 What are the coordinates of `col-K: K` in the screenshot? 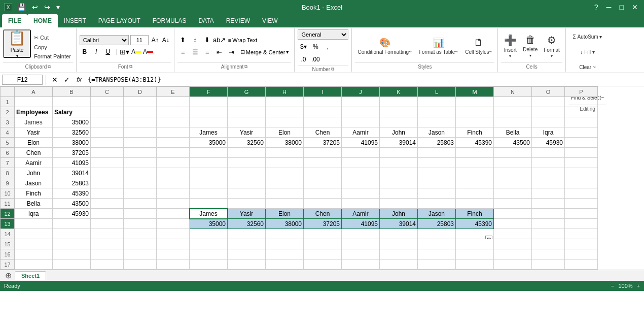 It's located at (399, 92).